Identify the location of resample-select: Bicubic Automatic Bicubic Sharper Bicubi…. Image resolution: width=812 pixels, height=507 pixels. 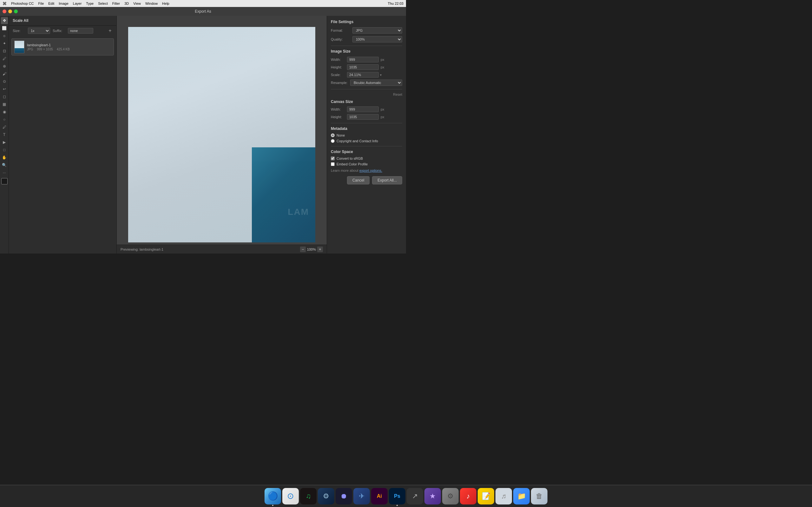
(376, 82).